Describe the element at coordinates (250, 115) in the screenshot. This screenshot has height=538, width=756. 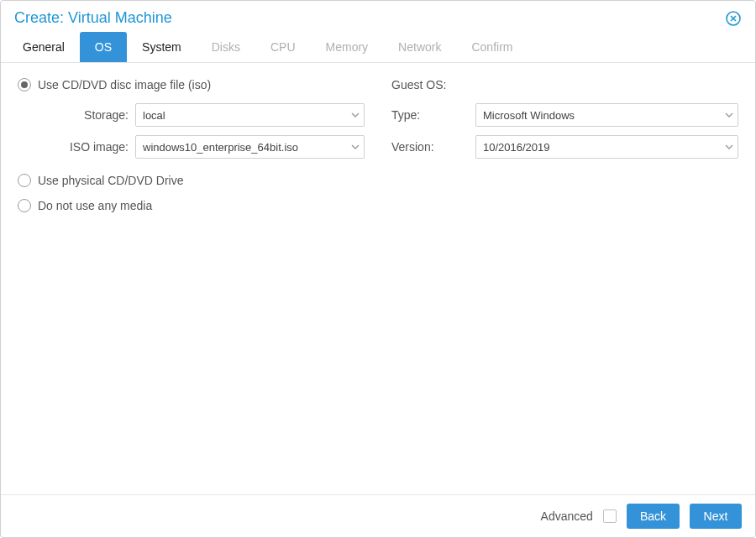
I see `storage-combo` at that location.